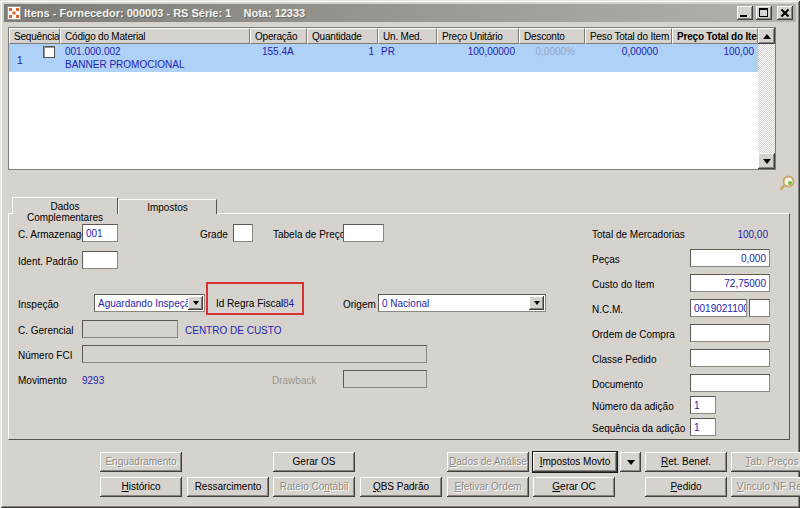 This screenshot has height=508, width=800. I want to click on c-gerencial-note: CENTRO DE CUSTO, so click(234, 330).